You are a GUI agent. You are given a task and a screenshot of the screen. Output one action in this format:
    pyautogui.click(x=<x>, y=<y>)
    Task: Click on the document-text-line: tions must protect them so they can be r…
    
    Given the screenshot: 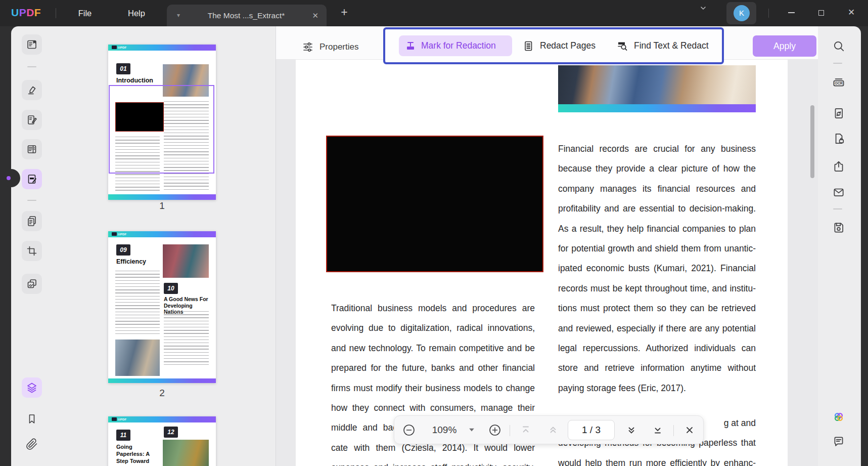 What is the action you would take?
    pyautogui.click(x=657, y=309)
    